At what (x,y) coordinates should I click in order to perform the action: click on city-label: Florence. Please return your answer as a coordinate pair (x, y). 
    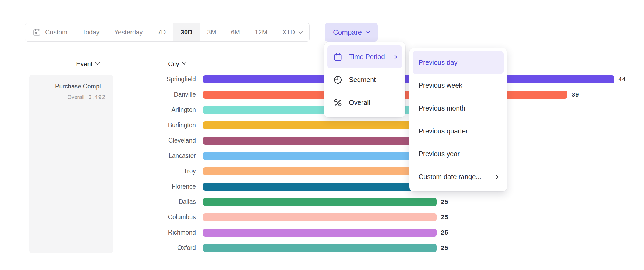
    Looking at the image, I should click on (98, 187).